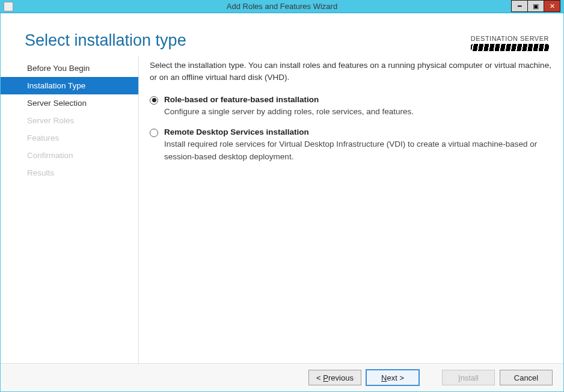 Image resolution: width=564 pixels, height=392 pixels. Describe the element at coordinates (70, 138) in the screenshot. I see `sidebar-item-features: Features` at that location.